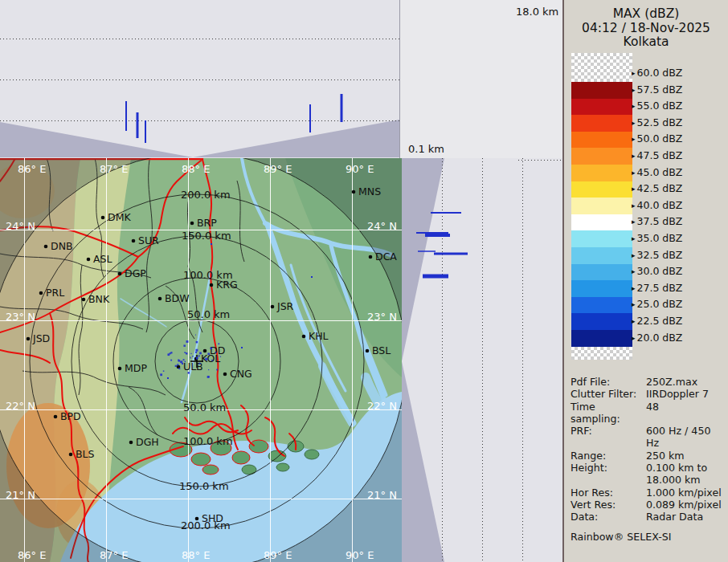  What do you see at coordinates (685, 517) in the screenshot?
I see `metadata-value: Radar Data` at bounding box center [685, 517].